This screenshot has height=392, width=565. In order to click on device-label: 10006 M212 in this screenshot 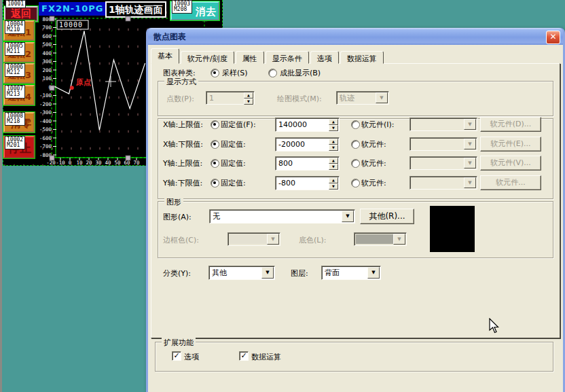, I will do `click(15, 70)`.